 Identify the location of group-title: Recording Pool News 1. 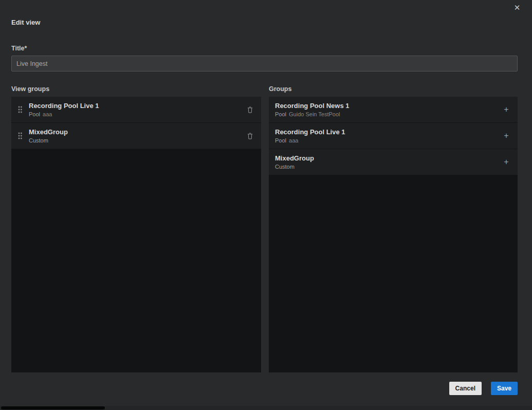
(388, 106).